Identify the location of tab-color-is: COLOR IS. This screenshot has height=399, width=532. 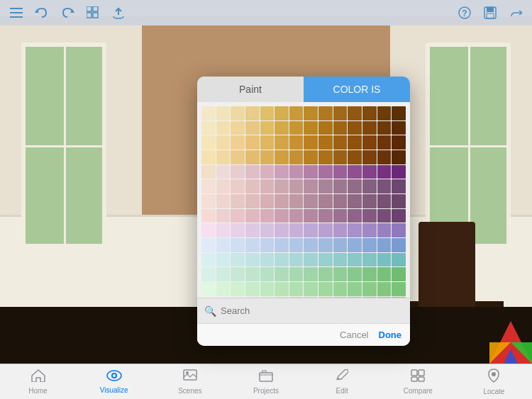
(357, 89).